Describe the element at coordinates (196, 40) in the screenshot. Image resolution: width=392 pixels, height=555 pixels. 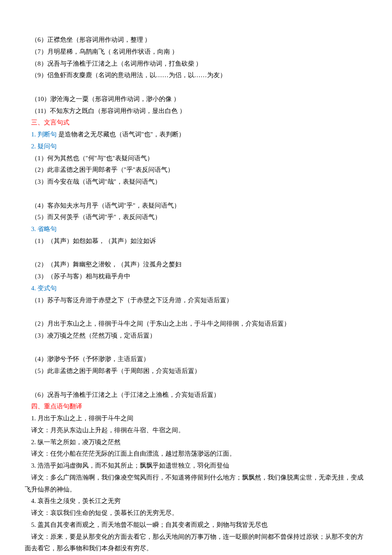
I see `text-line: （6）正襟危坐（形容词用作动词，整理 ）` at that location.